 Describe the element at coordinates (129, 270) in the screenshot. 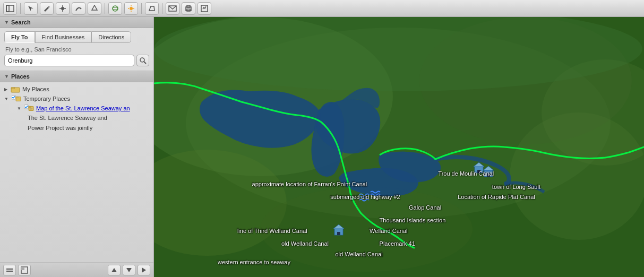

I see `nav-down-button` at that location.